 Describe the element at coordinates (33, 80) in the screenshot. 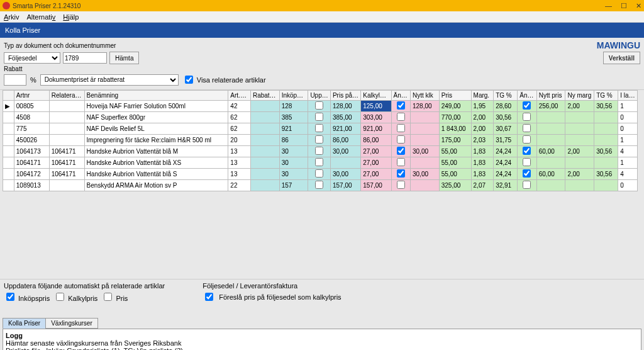

I see `percent-label: %` at that location.